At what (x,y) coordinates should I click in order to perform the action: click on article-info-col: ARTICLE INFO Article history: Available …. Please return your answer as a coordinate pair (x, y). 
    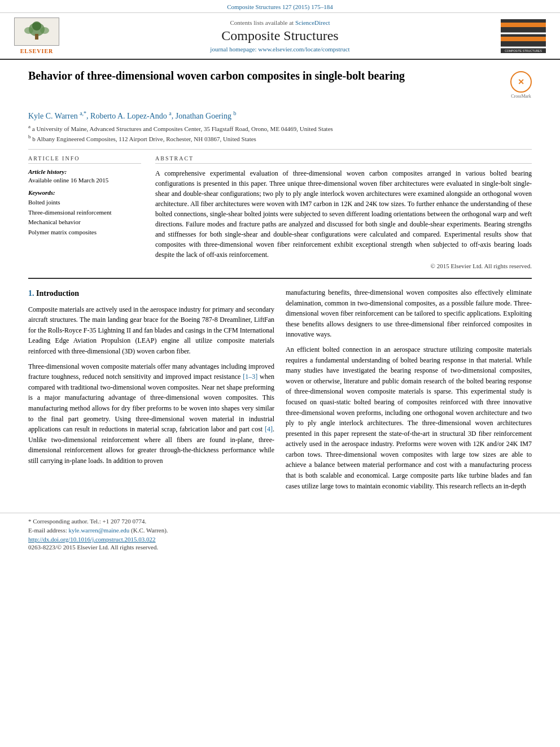
    Looking at the image, I should click on (85, 212).